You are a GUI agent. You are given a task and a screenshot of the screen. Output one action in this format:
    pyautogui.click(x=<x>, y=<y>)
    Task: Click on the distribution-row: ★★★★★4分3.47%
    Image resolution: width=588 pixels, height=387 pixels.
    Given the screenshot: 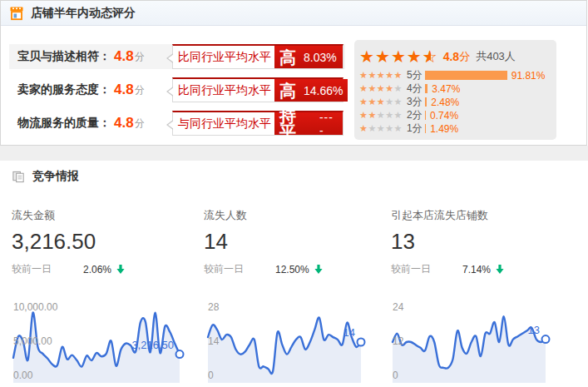 What is the action you would take?
    pyautogui.click(x=456, y=88)
    